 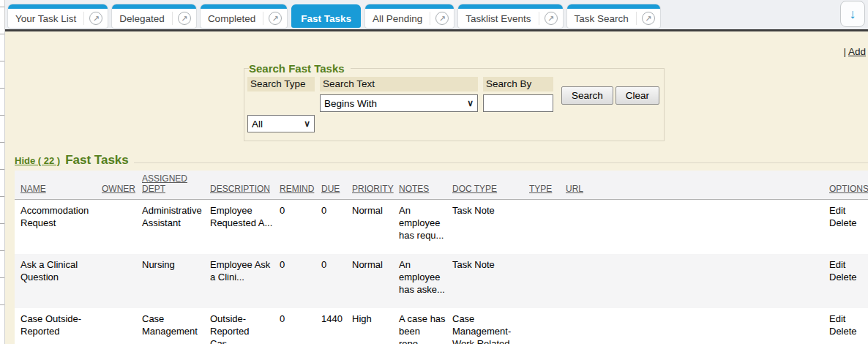 What do you see at coordinates (695, 185) in the screenshot?
I see `col-header-url: URL` at bounding box center [695, 185].